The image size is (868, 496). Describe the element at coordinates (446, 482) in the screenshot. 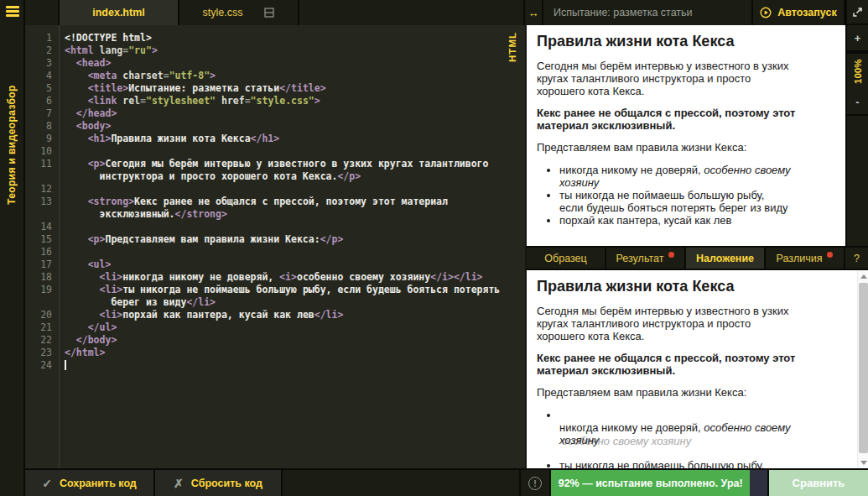

I see `bottom-bar: ✓ Сохранить код ✗ Сбросить код ! 92% — и…` at that location.